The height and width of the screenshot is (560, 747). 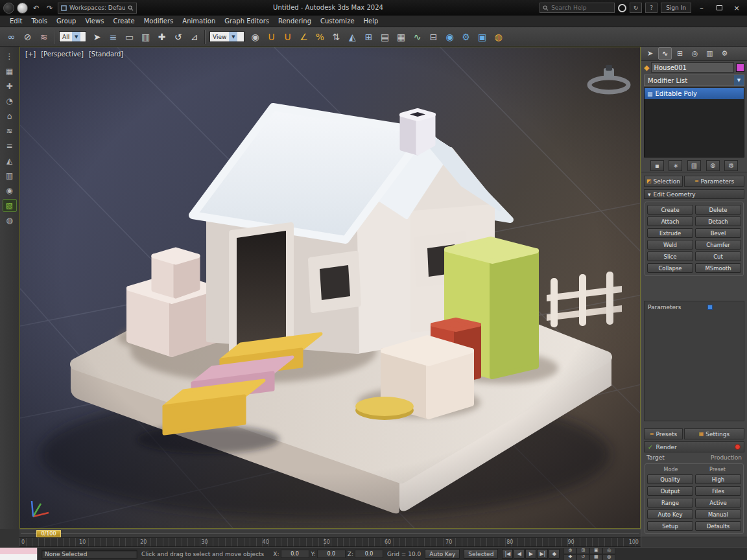 I want to click on mirror-icon: ◭, so click(x=353, y=37).